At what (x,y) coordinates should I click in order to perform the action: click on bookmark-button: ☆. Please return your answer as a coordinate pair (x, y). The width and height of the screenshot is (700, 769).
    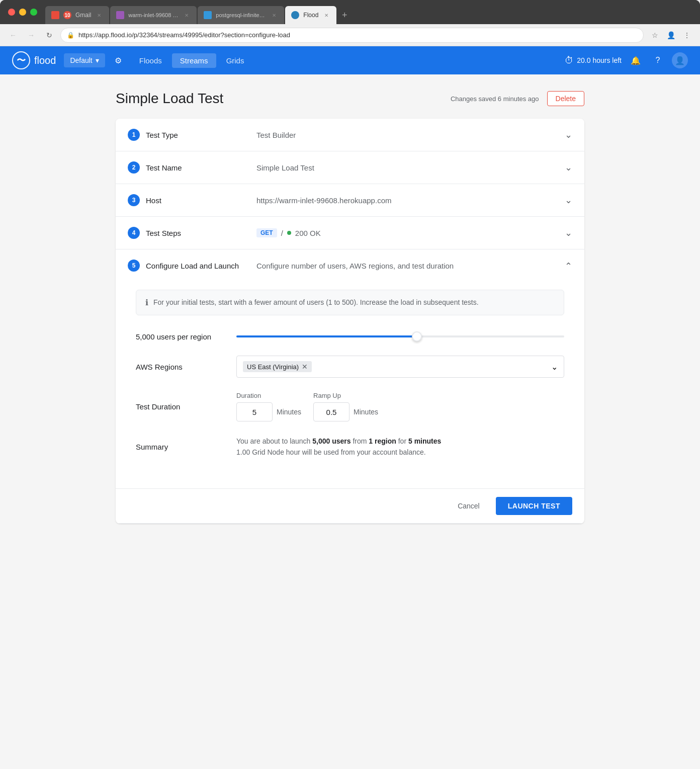
    Looking at the image, I should click on (655, 35).